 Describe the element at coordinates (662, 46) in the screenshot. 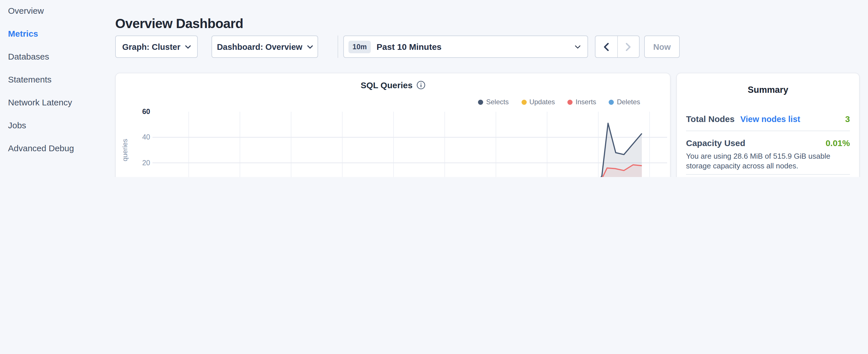

I see `now-button: Now` at that location.